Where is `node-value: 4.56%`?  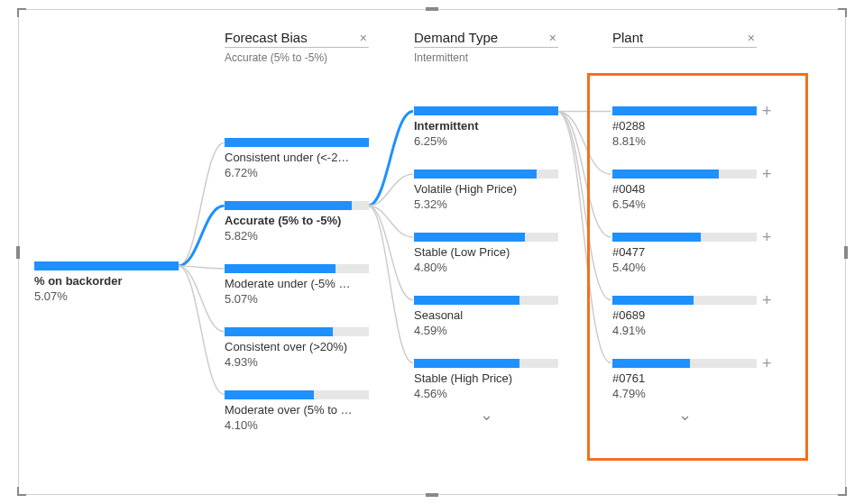
node-value: 4.56% is located at coordinates (486, 393).